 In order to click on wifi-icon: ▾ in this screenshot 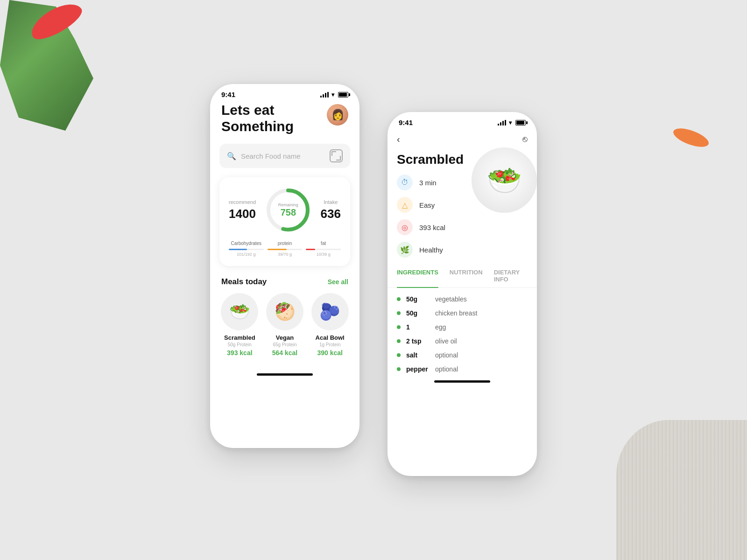, I will do `click(333, 95)`.